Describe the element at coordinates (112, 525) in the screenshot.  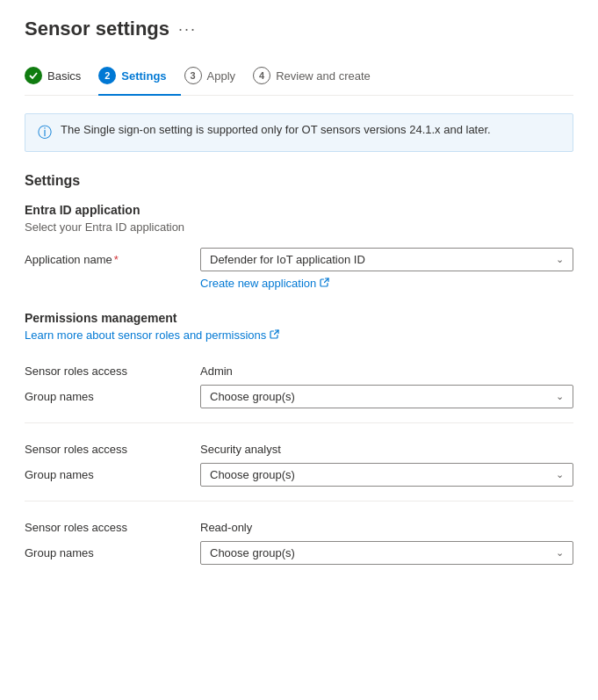
I see `readonly-roles-label: Sensor roles access` at that location.